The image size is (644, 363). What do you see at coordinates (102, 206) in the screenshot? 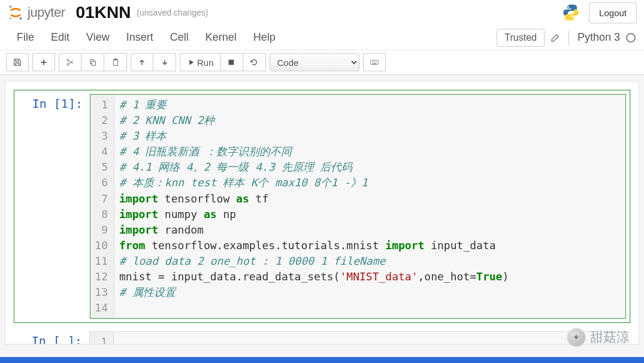
I see `line-gutter: 1234567891011121314` at bounding box center [102, 206].